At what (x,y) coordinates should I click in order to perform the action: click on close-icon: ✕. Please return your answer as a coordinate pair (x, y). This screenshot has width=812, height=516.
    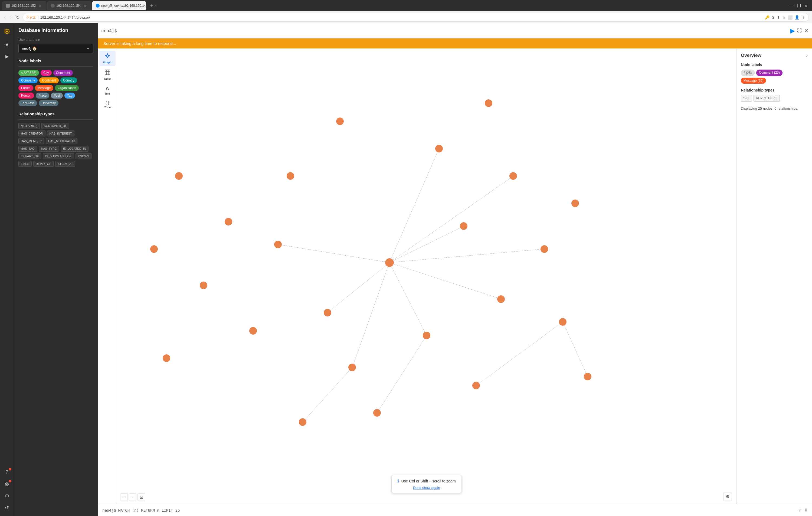
    Looking at the image, I should click on (806, 6).